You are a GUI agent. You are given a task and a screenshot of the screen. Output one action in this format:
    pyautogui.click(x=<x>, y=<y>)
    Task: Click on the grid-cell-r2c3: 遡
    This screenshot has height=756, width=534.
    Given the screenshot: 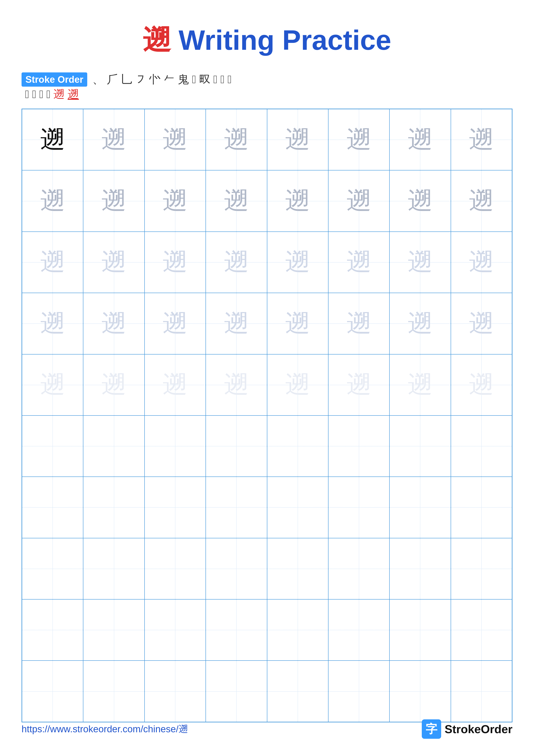 What is the action you would take?
    pyautogui.click(x=175, y=201)
    